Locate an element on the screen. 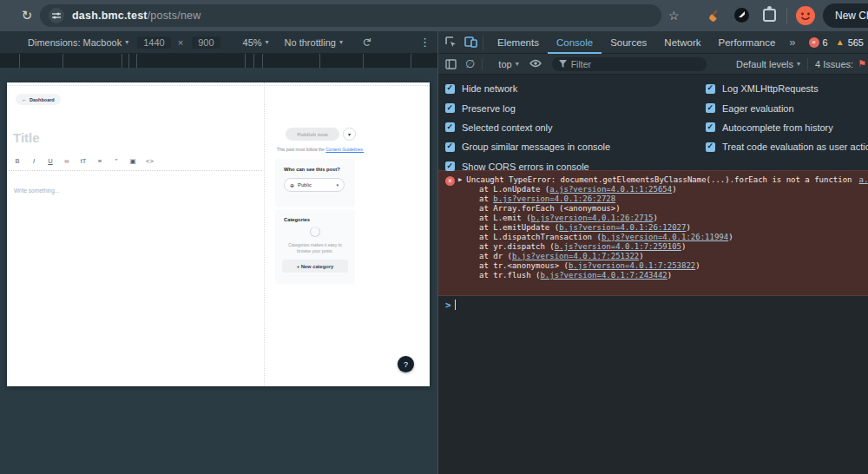  console-setting-checkbox: Preserve log is located at coordinates (528, 108).